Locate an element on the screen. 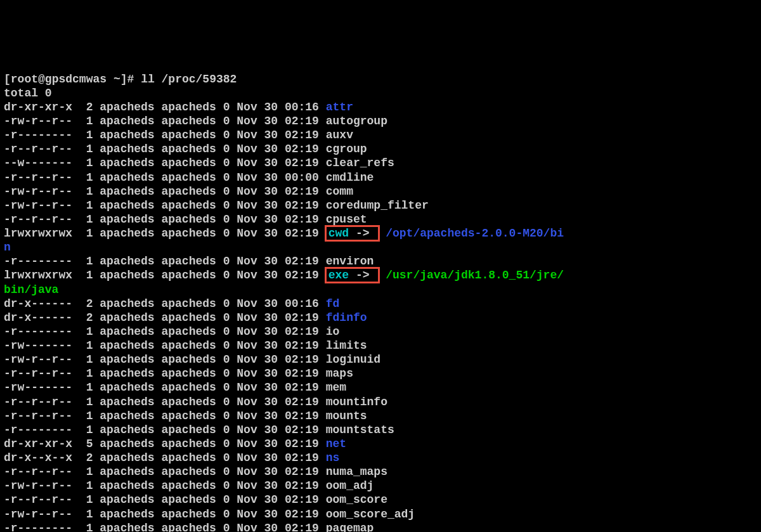 Image resolution: width=761 pixels, height=532 pixels. listing-row: dr-x--x--x 2 apacheds apacheds 0 Nov 30 … is located at coordinates (171, 458).